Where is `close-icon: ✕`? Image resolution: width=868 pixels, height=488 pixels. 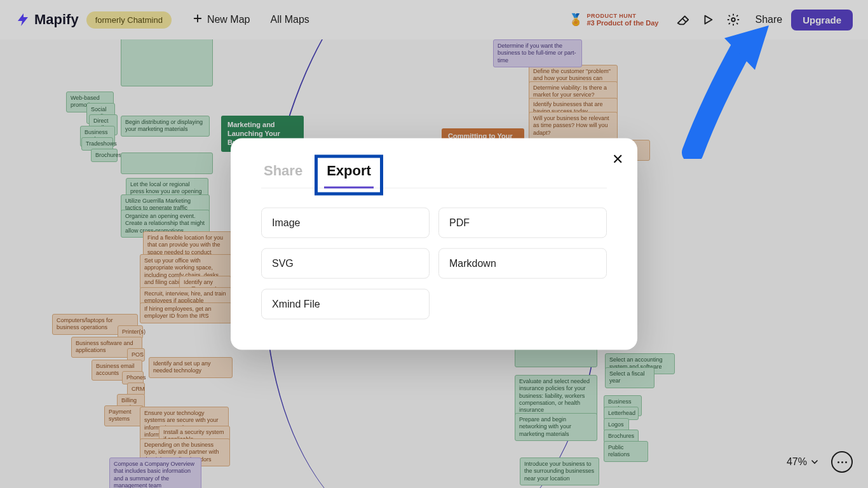 close-icon: ✕ is located at coordinates (618, 159).